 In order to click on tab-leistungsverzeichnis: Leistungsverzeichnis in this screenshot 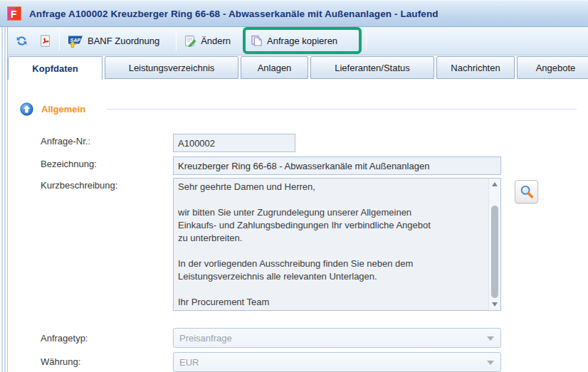, I will do `click(172, 68)`.